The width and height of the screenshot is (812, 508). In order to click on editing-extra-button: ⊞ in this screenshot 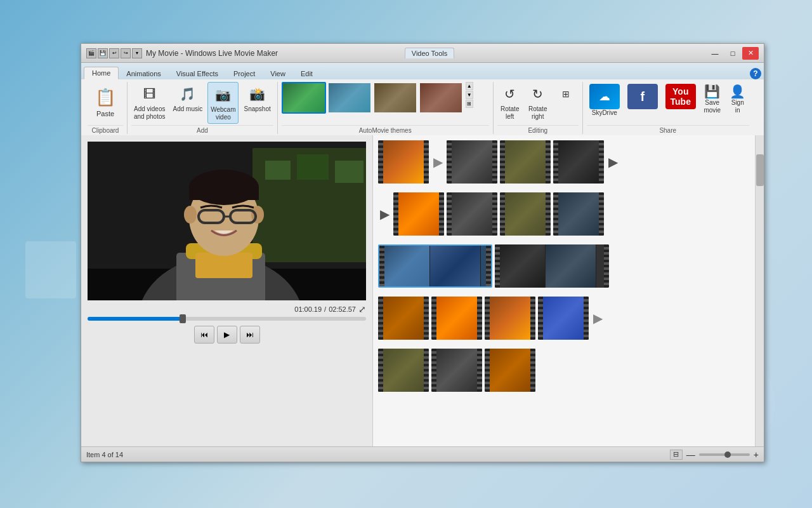, I will do `click(566, 95)`.